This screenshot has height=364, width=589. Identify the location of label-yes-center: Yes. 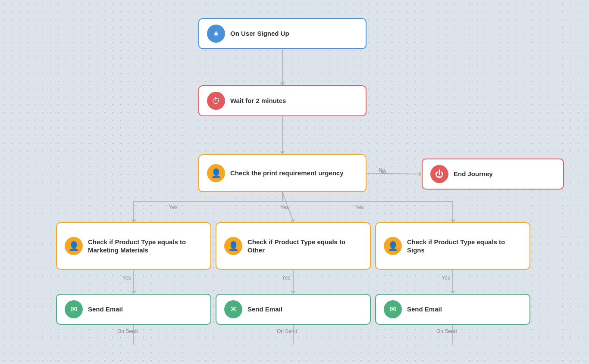
(285, 207).